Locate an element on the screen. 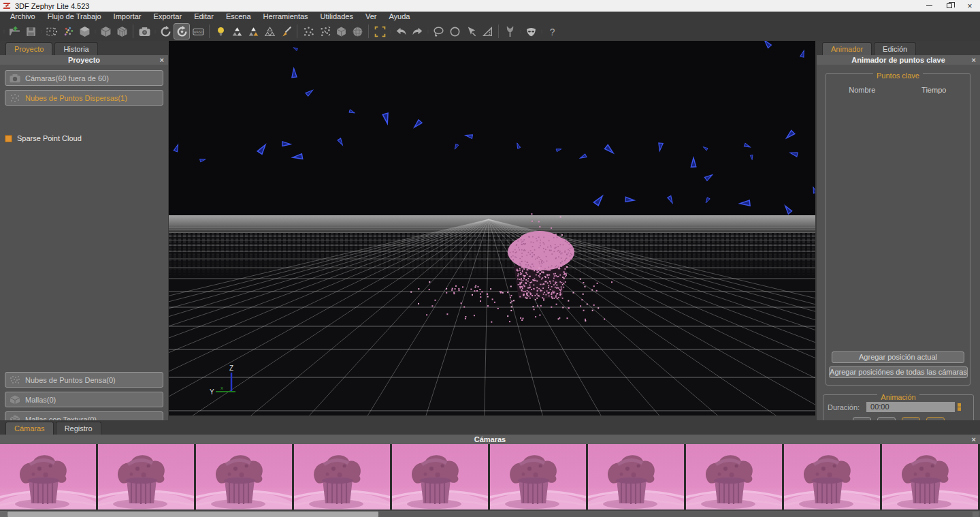 The width and height of the screenshot is (980, 517). project-panel: Proyecto Historia Proyecto × Cámaras(60 … is located at coordinates (84, 230).